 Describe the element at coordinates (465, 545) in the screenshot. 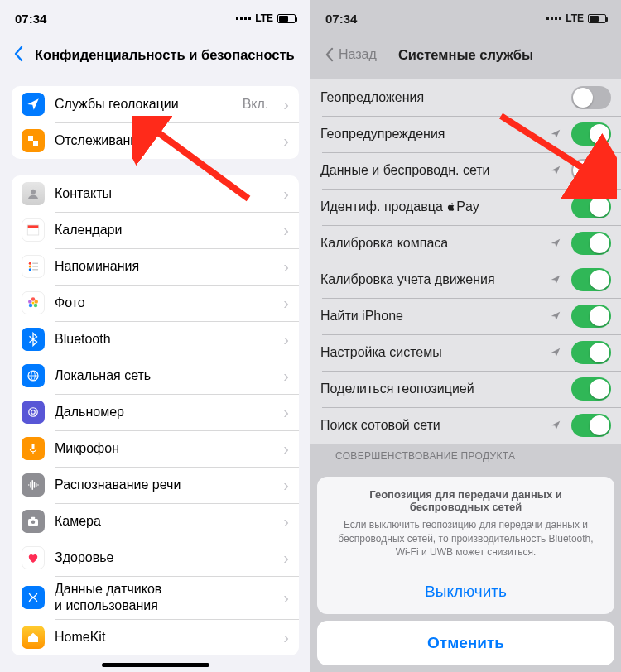

I see `action-sheet-card: Геопозиция для передачи данных и беспров…` at that location.